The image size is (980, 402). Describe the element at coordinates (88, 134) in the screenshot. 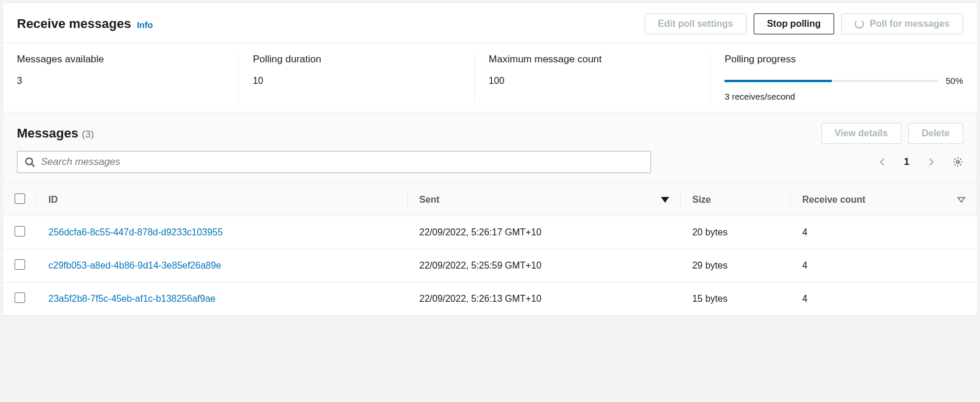

I see `messages-count: (3)` at that location.